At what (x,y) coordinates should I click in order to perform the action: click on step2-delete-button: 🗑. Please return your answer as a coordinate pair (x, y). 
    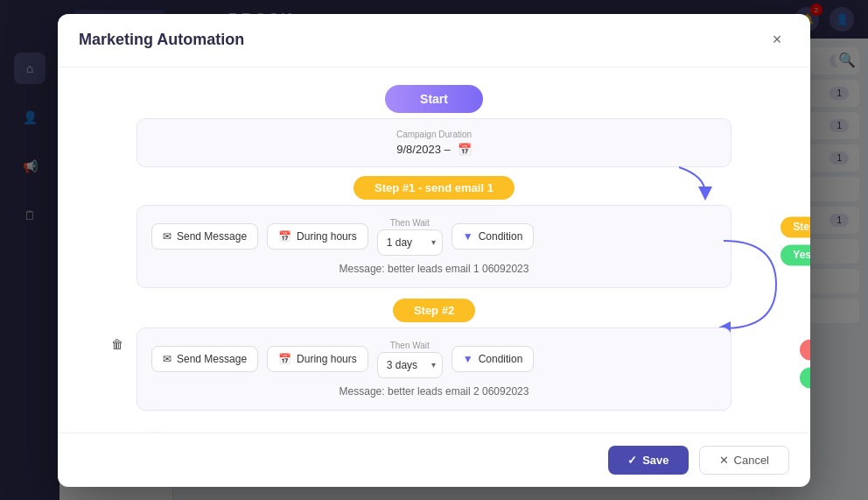
    Looking at the image, I should click on (117, 344).